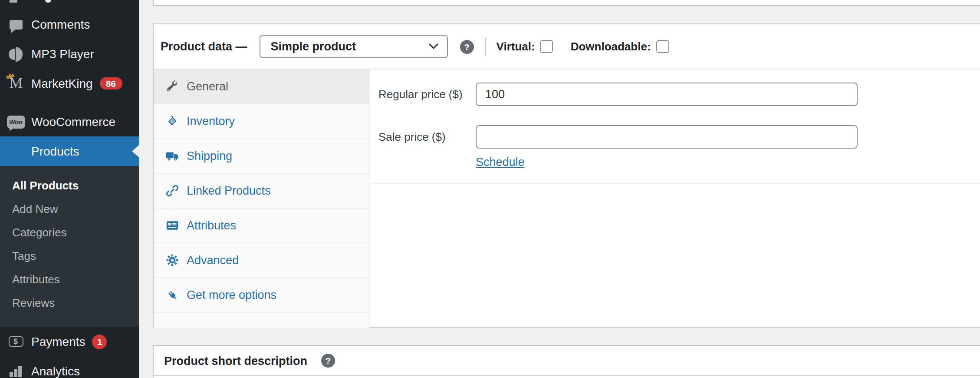 The image size is (980, 378). Describe the element at coordinates (111, 83) in the screenshot. I see `update-count-badge: 86` at that location.